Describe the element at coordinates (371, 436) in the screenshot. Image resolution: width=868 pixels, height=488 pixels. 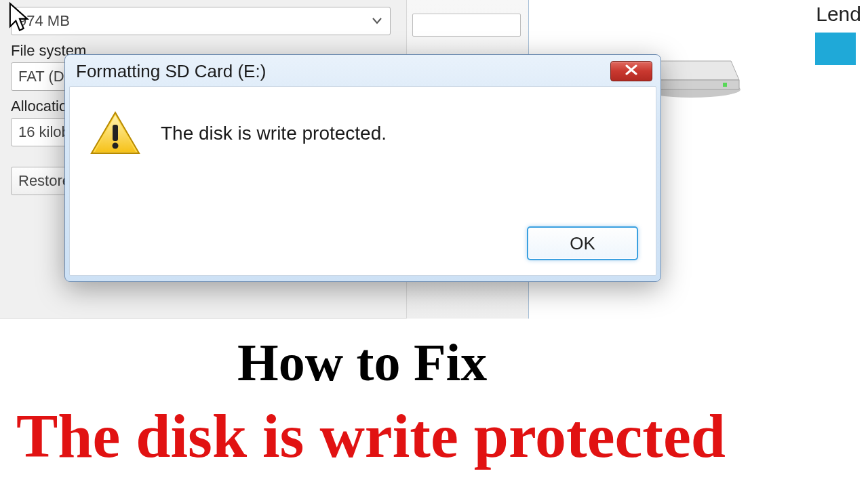
I see `tutorial-caption-line2: The disk is write protected` at that location.